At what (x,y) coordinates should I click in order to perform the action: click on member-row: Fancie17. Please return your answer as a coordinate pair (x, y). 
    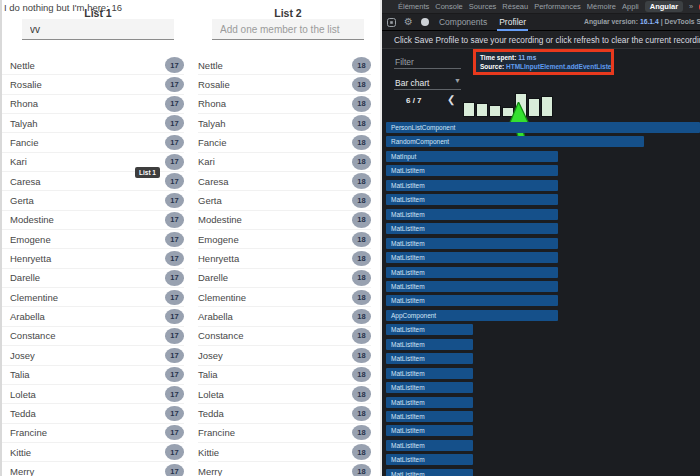
    Looking at the image, I should click on (93, 142).